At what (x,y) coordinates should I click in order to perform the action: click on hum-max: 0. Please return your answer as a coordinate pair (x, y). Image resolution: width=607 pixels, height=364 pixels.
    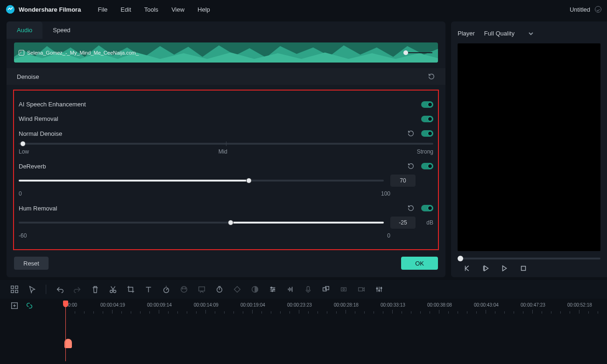
    Looking at the image, I should click on (388, 236).